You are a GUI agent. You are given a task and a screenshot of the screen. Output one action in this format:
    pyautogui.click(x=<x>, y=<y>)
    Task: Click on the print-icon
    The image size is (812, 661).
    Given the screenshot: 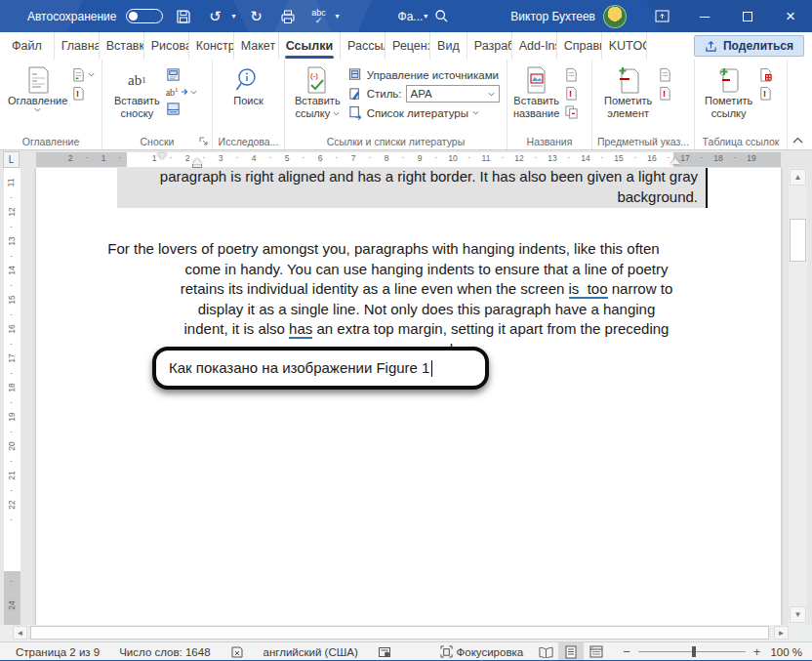 What is the action you would take?
    pyautogui.click(x=288, y=17)
    